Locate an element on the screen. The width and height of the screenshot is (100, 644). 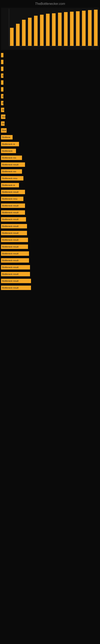
chart-area is located at coordinates (50, 29).